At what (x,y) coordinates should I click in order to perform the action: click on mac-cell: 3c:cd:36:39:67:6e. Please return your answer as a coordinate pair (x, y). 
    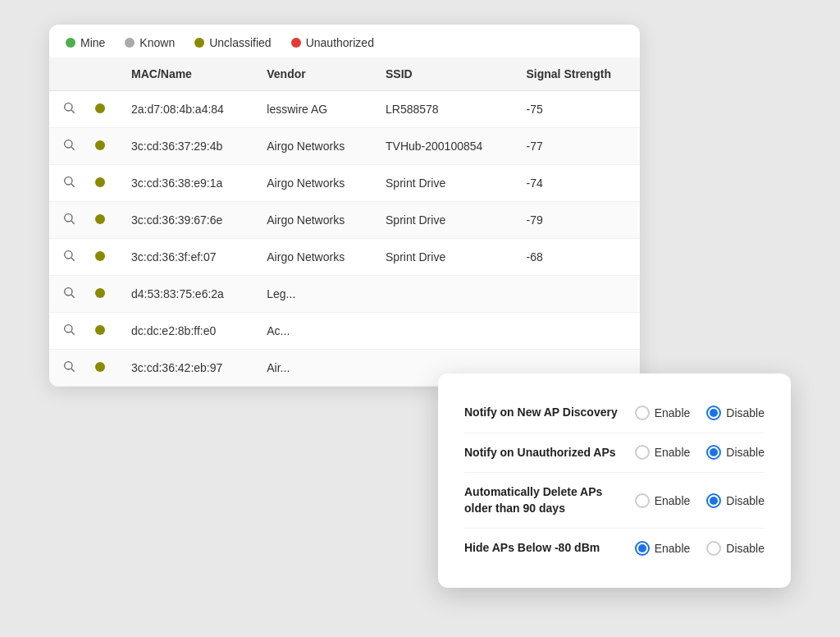
    Looking at the image, I should click on (185, 220).